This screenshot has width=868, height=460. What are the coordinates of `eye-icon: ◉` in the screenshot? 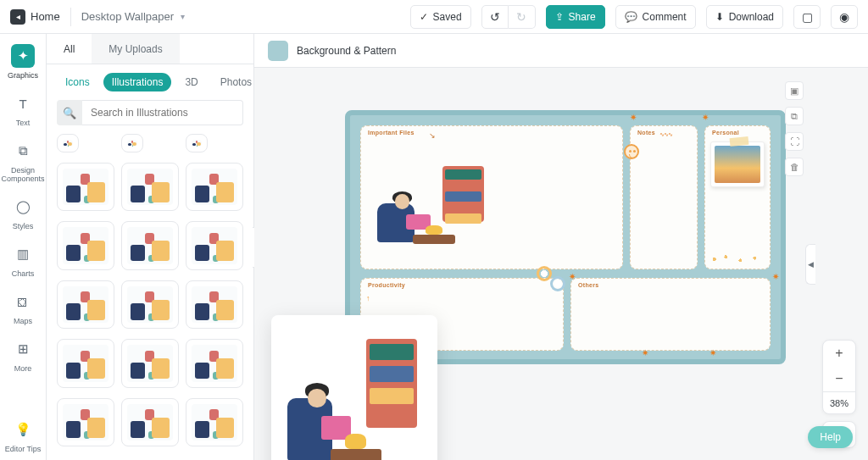 It's located at (844, 17).